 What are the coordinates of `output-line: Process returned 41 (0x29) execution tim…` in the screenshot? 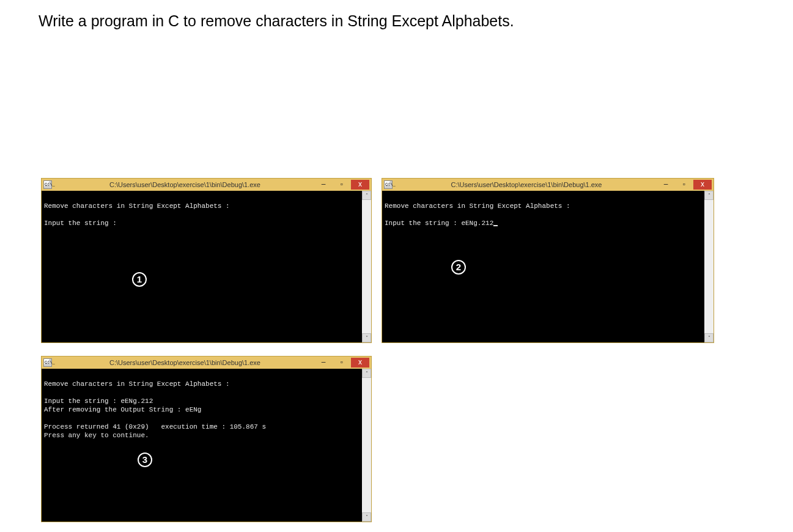 It's located at (155, 427).